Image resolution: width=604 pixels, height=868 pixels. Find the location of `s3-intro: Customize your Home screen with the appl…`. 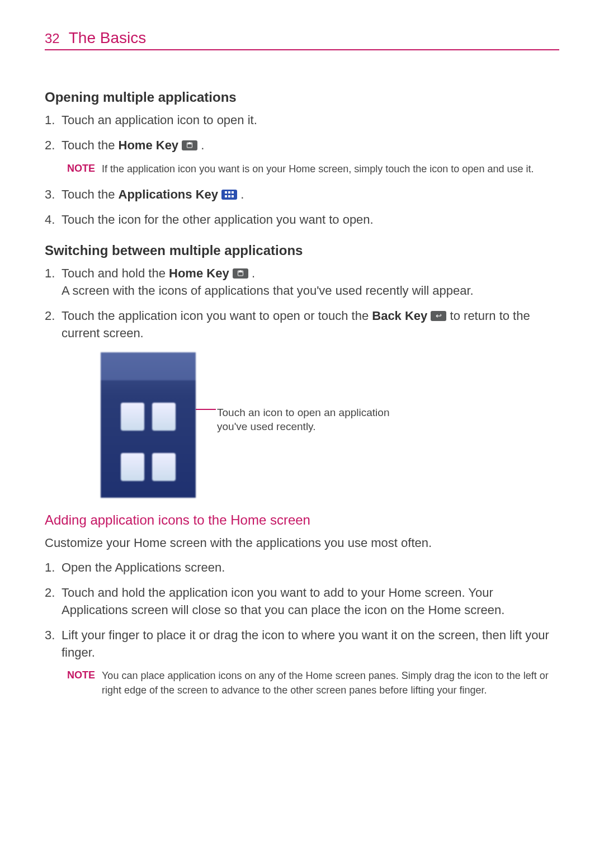

s3-intro: Customize your Home screen with the appl… is located at coordinates (302, 544).